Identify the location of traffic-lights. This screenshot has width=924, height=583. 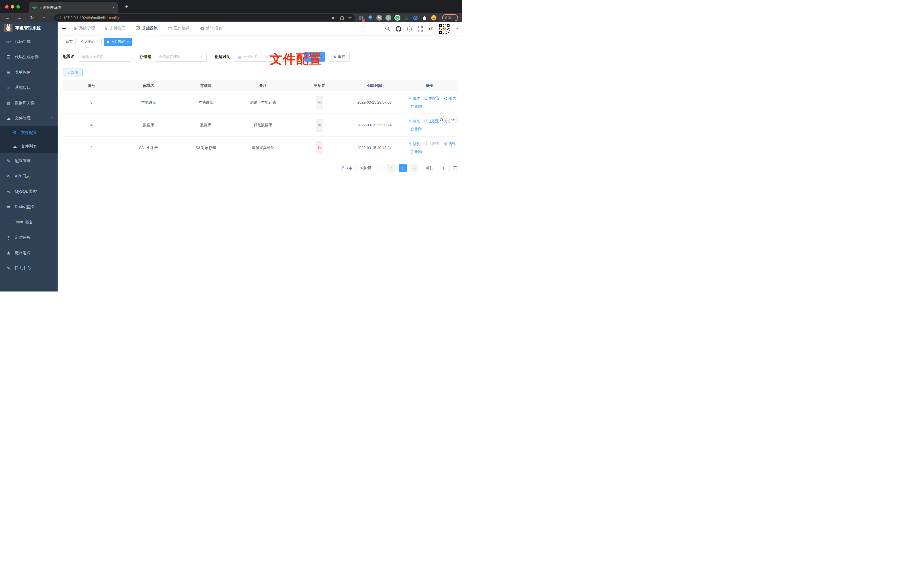
(12, 7).